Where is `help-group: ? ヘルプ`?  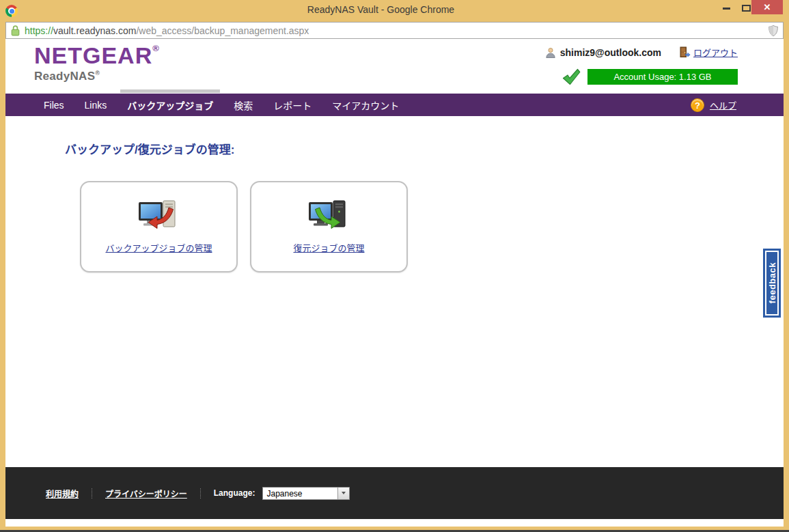 help-group: ? ヘルプ is located at coordinates (713, 105).